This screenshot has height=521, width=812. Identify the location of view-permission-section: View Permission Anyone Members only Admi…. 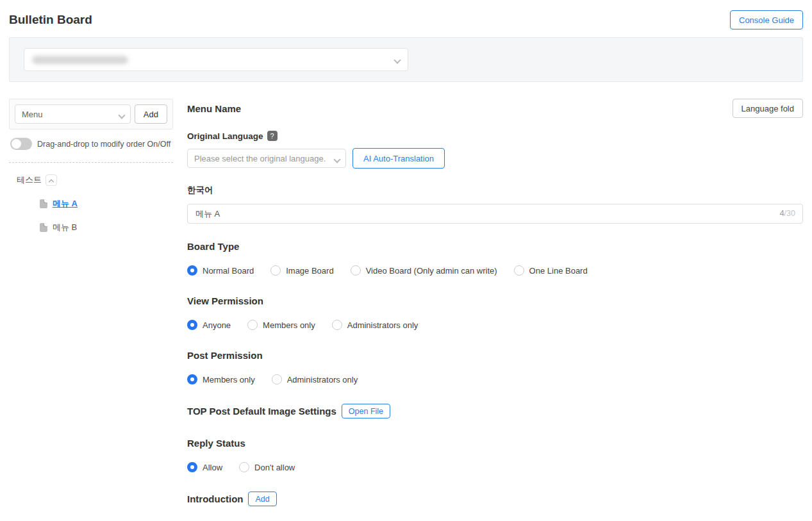
(495, 313).